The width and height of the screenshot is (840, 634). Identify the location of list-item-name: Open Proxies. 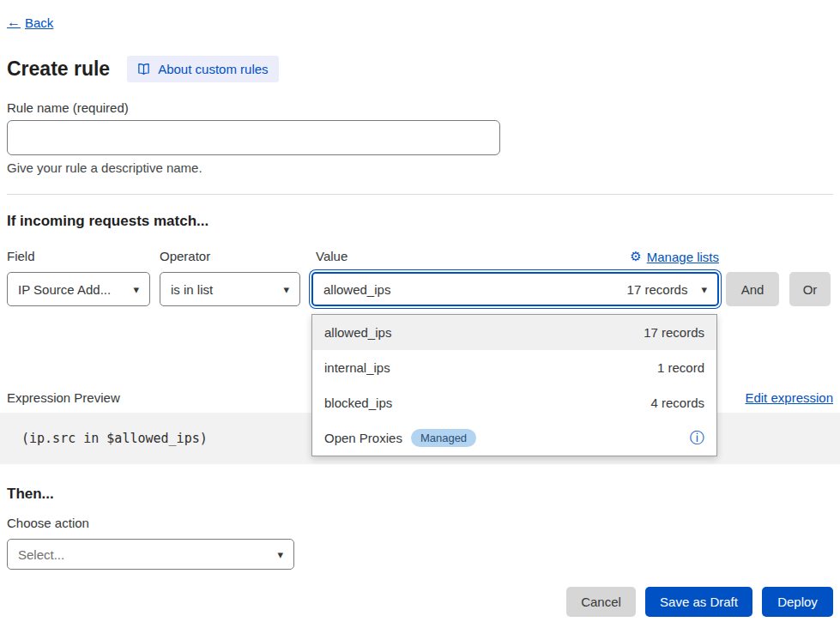
(364, 438).